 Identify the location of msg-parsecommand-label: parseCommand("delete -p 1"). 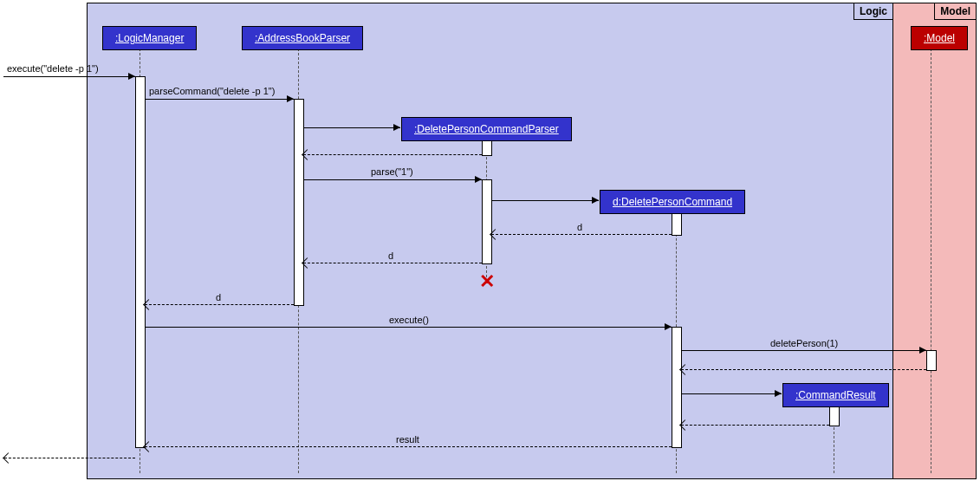
(211, 91).